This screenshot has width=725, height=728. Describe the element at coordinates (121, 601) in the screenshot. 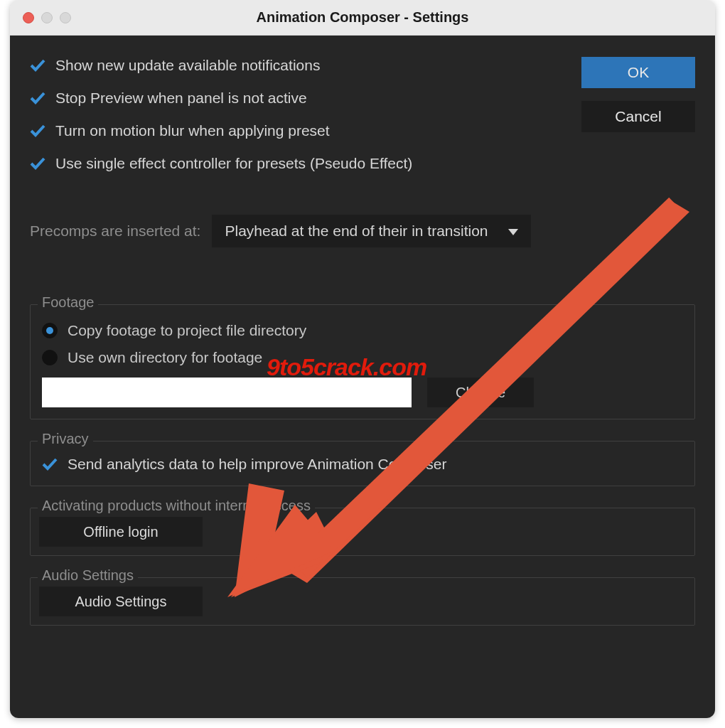

I see `audio-settings-label: Audio Settings` at that location.